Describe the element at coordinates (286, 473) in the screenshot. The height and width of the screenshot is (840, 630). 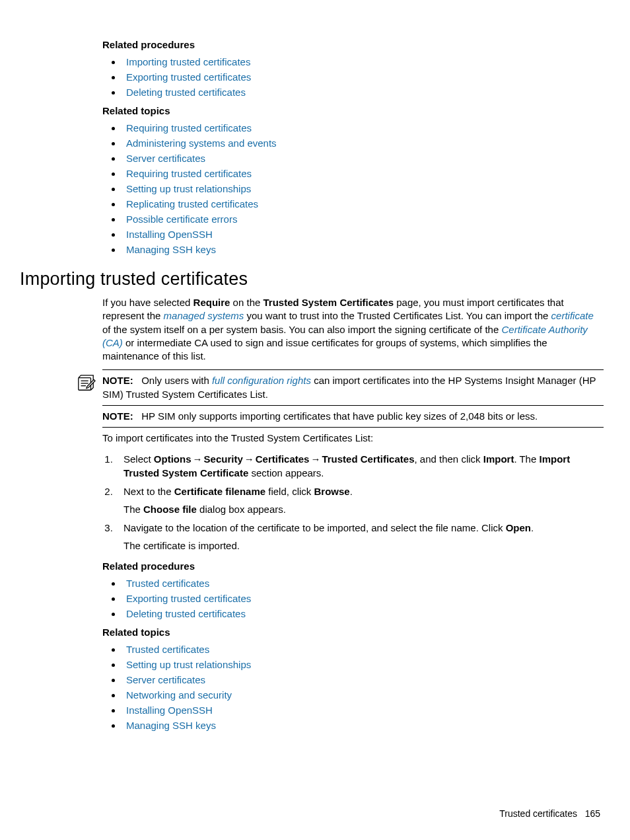
I see `text: section appears.` at that location.